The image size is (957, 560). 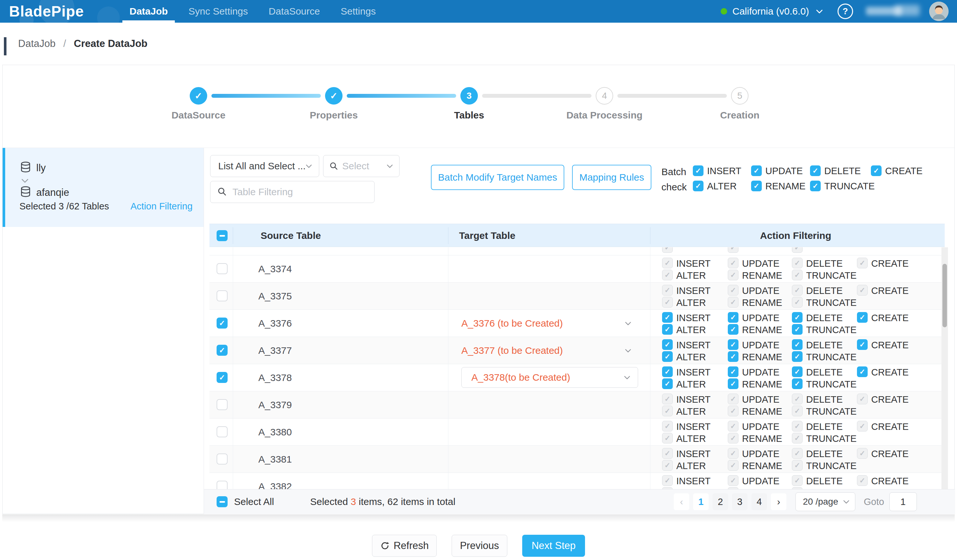 I want to click on step-circle-tables: 3, so click(x=469, y=96).